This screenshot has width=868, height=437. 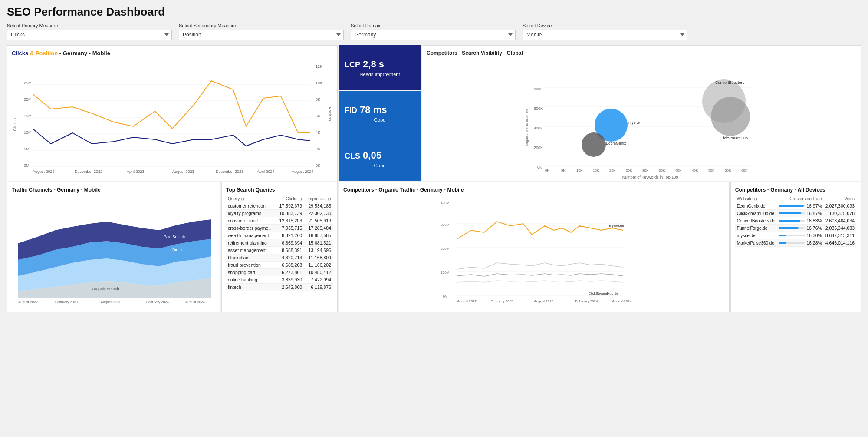 What do you see at coordinates (319, 199) in the screenshot?
I see `impressions-col-header: Impress... ⊟` at bounding box center [319, 199].